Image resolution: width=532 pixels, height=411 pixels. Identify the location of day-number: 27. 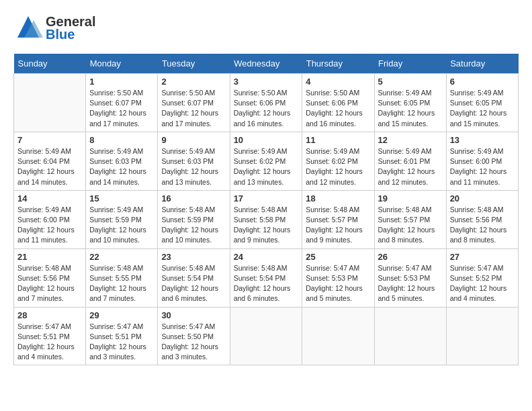
(482, 257).